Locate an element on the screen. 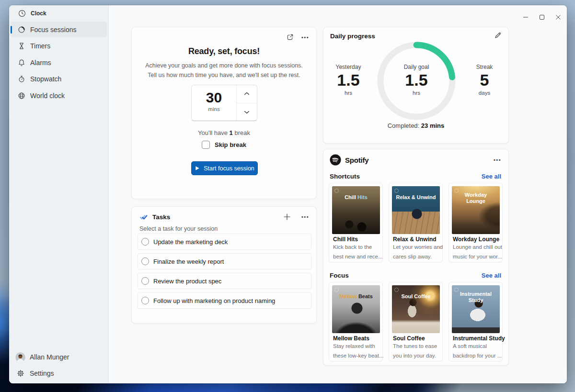 The image size is (575, 392). playlist-cover: Relax & Unwind is located at coordinates (416, 210).